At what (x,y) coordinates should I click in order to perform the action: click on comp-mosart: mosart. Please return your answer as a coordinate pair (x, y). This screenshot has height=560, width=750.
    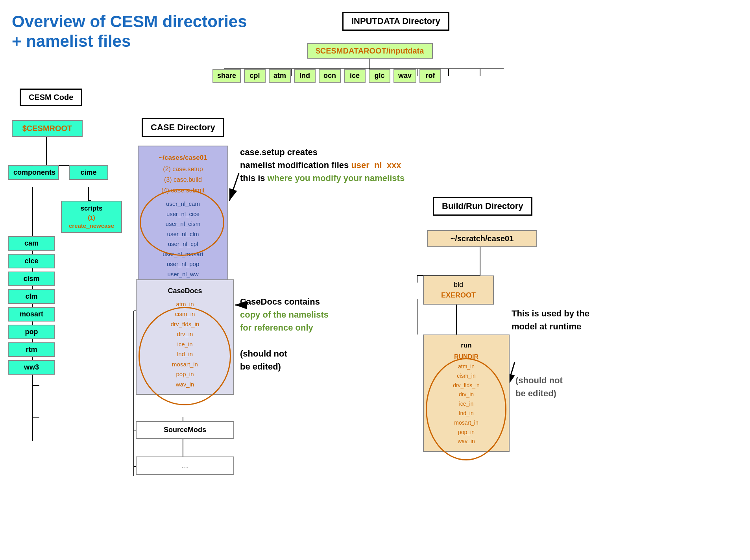
    Looking at the image, I should click on (31, 314).